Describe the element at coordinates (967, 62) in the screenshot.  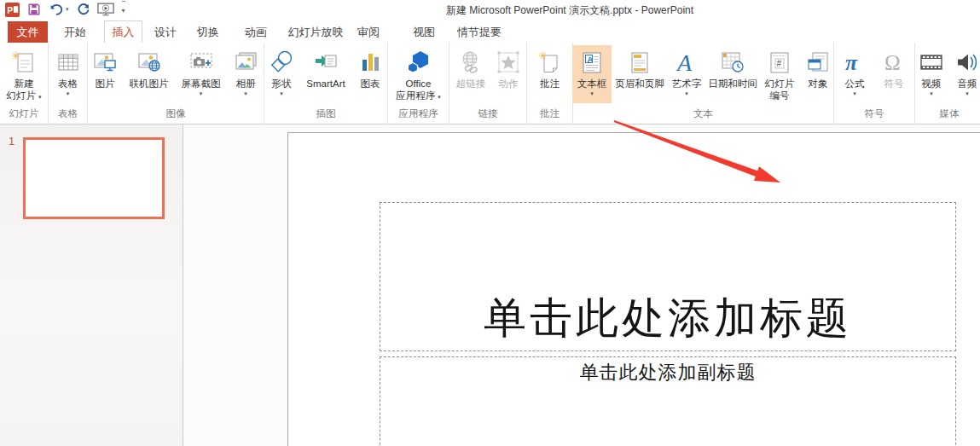
I see `audio-icon` at that location.